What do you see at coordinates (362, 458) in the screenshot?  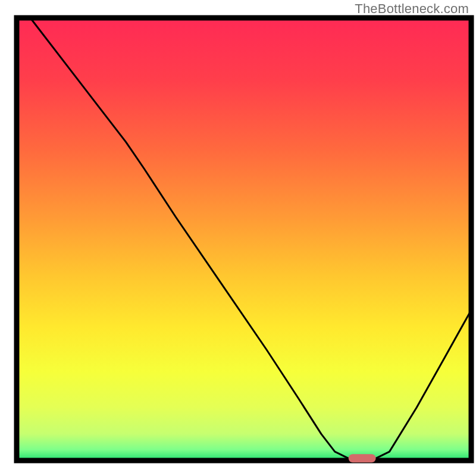 I see `optimal-marker` at bounding box center [362, 458].